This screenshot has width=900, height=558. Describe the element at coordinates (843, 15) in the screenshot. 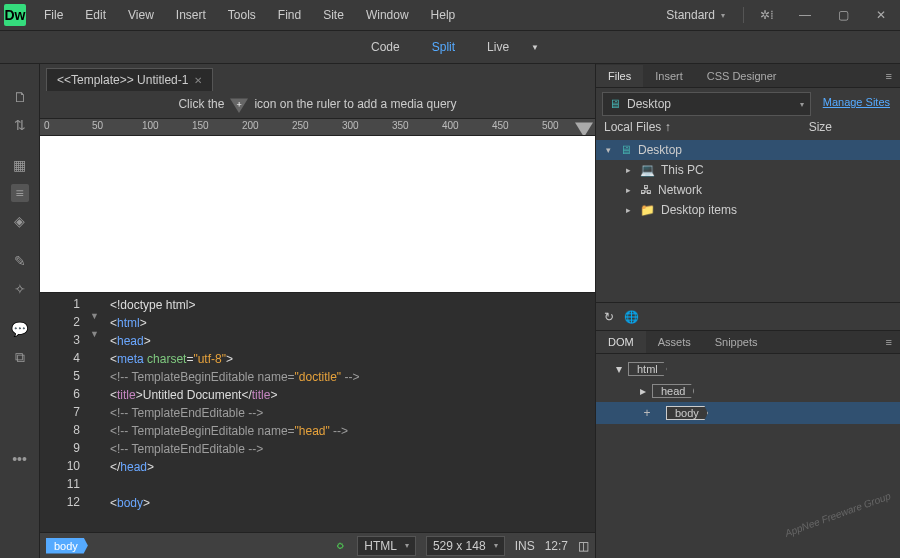

I see `maximize-button: ▢` at that location.